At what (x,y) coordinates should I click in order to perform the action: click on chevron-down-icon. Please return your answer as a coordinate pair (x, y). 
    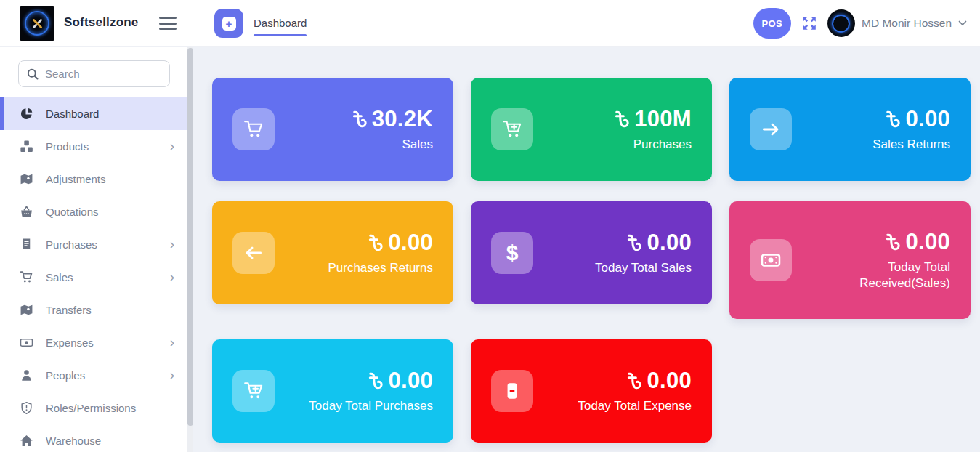
    Looking at the image, I should click on (963, 23).